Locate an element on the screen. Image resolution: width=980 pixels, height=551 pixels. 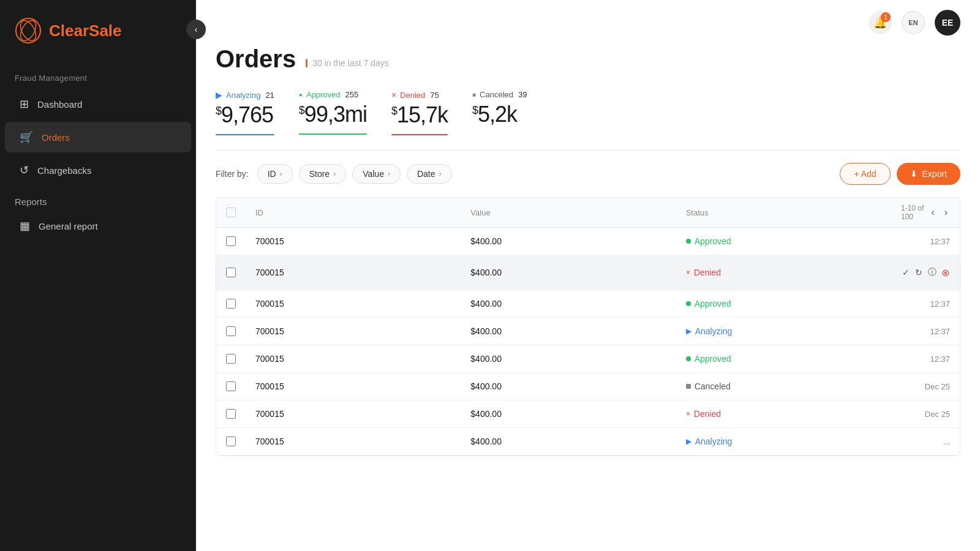
sidebar-logo-text: ClearSale is located at coordinates (86, 31).